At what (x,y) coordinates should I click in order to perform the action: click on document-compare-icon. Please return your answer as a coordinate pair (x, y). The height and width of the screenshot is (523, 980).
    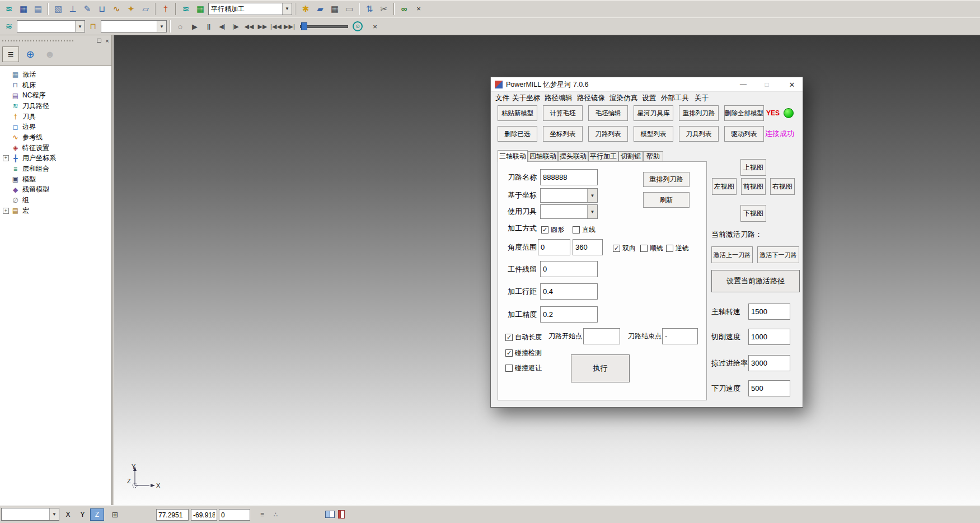
    Looking at the image, I should click on (341, 514).